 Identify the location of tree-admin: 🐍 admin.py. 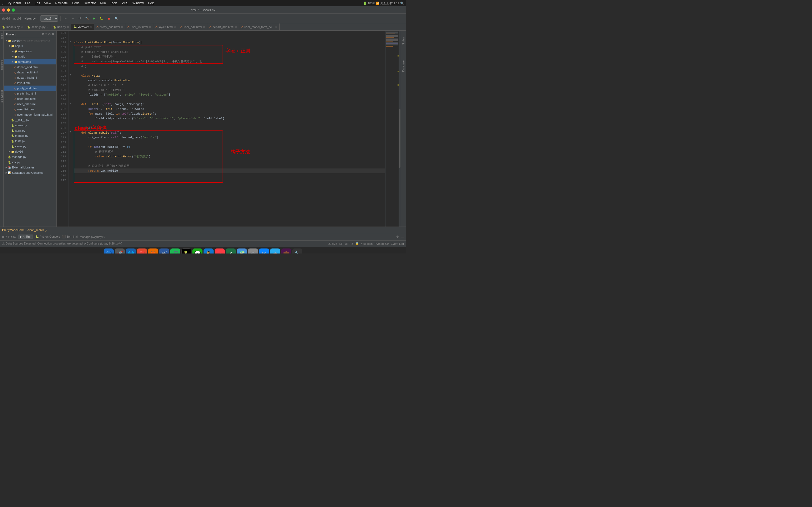
(30, 125).